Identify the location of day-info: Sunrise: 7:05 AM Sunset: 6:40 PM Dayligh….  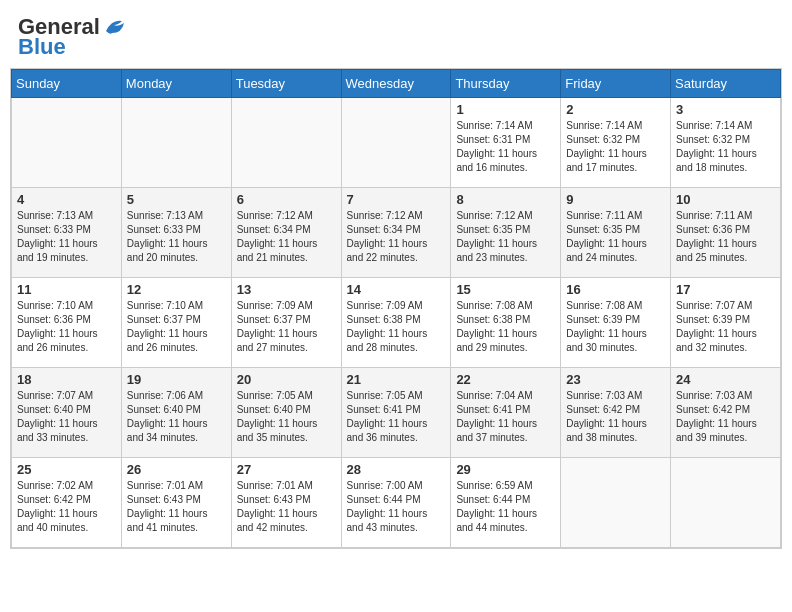
(286, 417).